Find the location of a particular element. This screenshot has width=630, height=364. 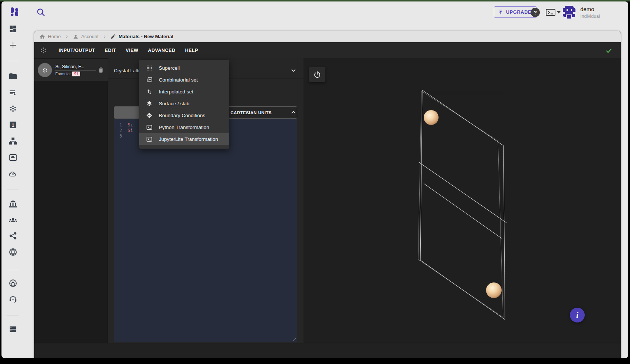

person-icon is located at coordinates (76, 37).